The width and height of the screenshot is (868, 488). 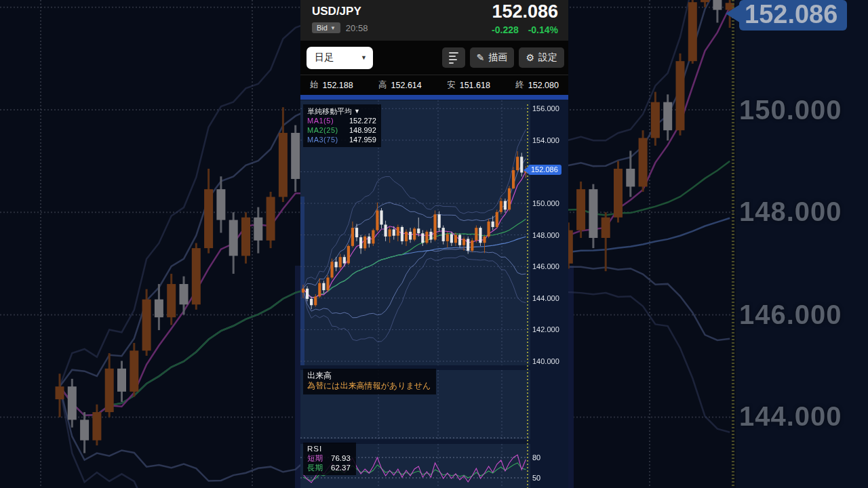 What do you see at coordinates (525, 12) in the screenshot?
I see `current-price: 152.086` at bounding box center [525, 12].